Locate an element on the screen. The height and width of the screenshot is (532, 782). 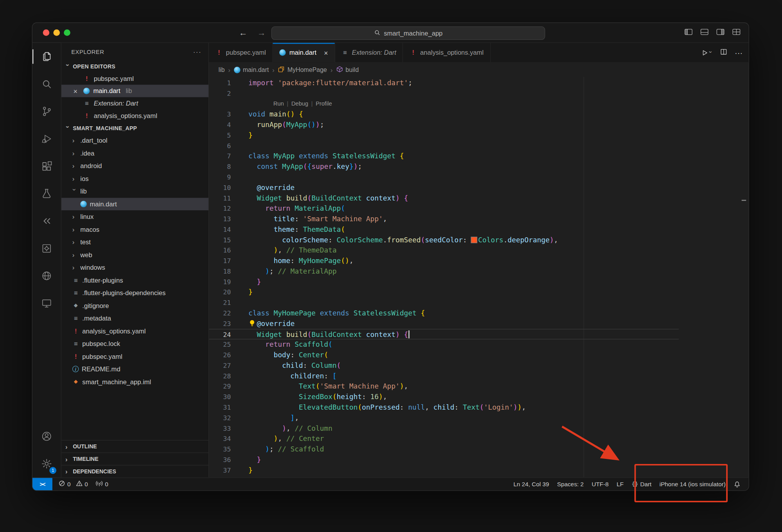
tree-item-android: ›android is located at coordinates (135, 166).